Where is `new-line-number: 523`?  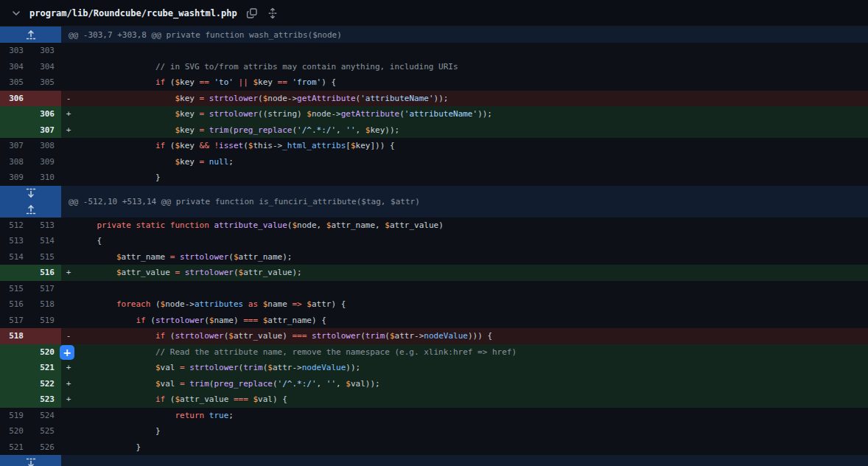 new-line-number: 523 is located at coordinates (46, 400).